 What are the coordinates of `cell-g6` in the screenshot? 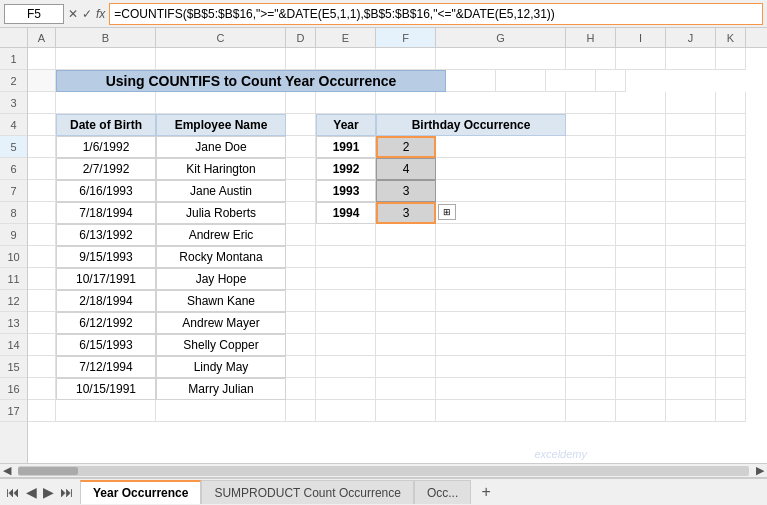 It's located at (501, 169).